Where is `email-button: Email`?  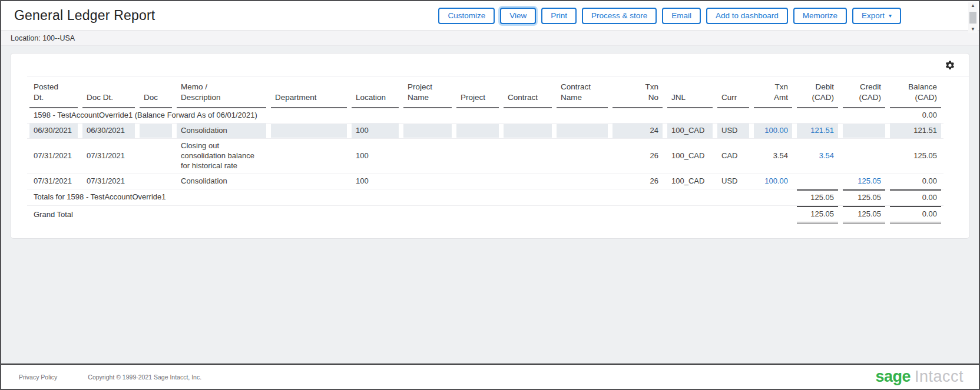
email-button: Email is located at coordinates (681, 16).